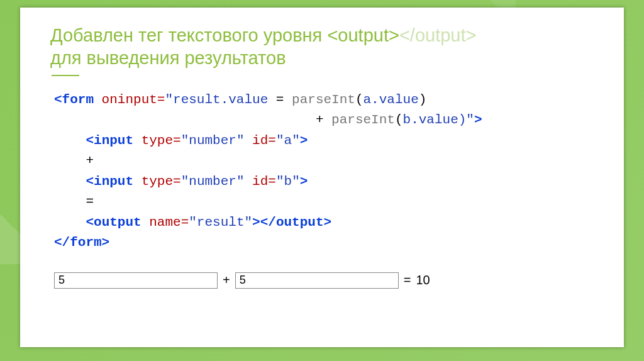 Image resolution: width=644 pixels, height=361 pixels. What do you see at coordinates (185, 119) in the screenshot?
I see `code-l2-indent` at bounding box center [185, 119].